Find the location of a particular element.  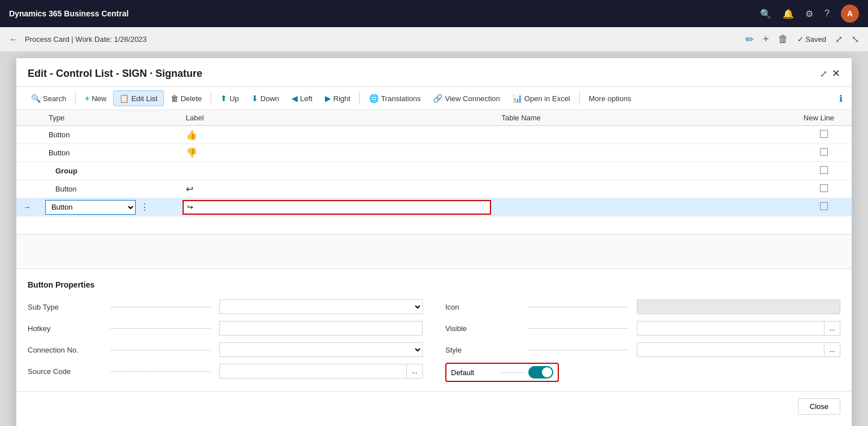

empty-arrow-cell is located at coordinates (29, 225).